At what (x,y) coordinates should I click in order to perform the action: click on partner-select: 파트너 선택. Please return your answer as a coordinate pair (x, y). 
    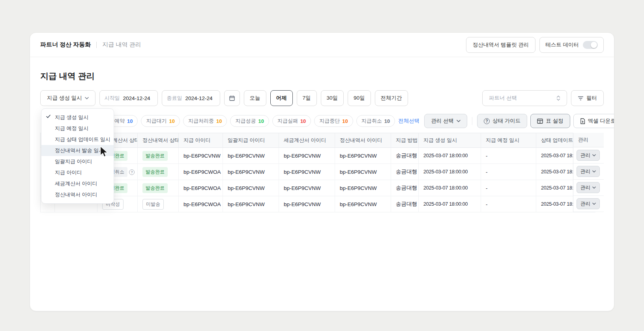
    Looking at the image, I should click on (525, 98).